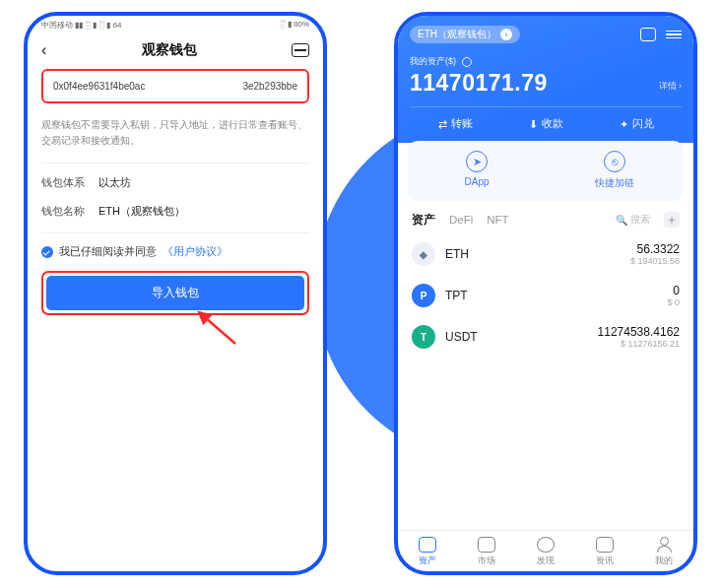 Image resolution: width=720 pixels, height=588 pixels. What do you see at coordinates (546, 217) in the screenshot?
I see `asset-tabs: 资产 DeFi NFT 🔍 搜索 ＋` at bounding box center [546, 217].